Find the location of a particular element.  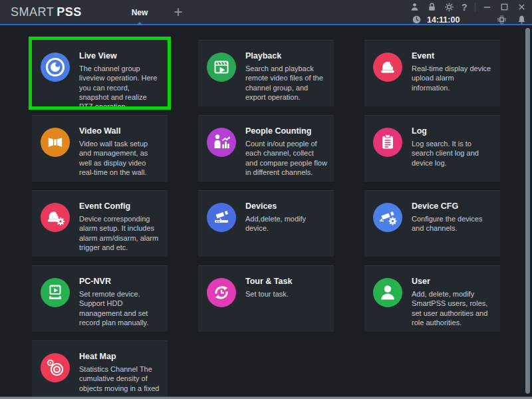

tile-devices: Devices Add,delete, modify device. is located at coordinates (266, 223).